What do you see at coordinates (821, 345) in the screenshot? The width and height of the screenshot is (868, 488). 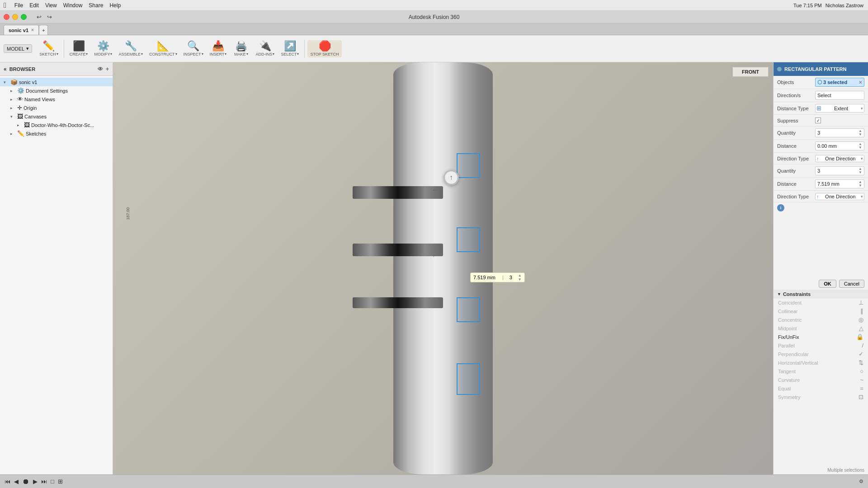 I see `constraint-row-5: Parallel /` at bounding box center [821, 345].